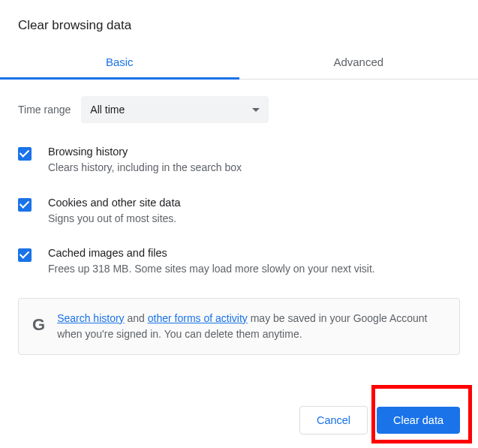 The image size is (478, 448). I want to click on option-subtitle: Frees up 318 MB. Some sites may load mor…, so click(212, 269).